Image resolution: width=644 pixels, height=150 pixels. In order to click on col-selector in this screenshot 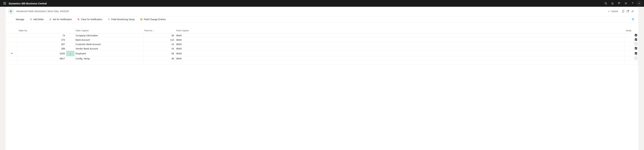, I will do `click(12, 31)`.